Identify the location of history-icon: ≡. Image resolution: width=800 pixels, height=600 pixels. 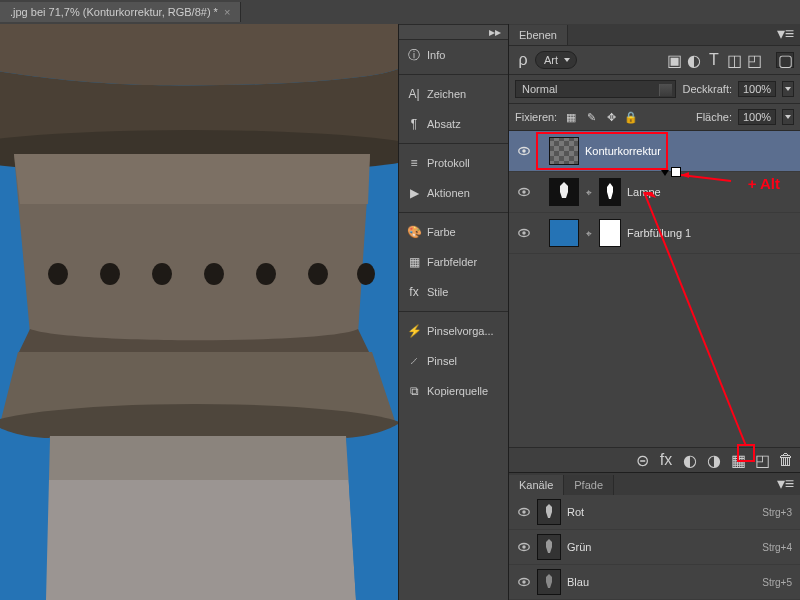
(414, 163).